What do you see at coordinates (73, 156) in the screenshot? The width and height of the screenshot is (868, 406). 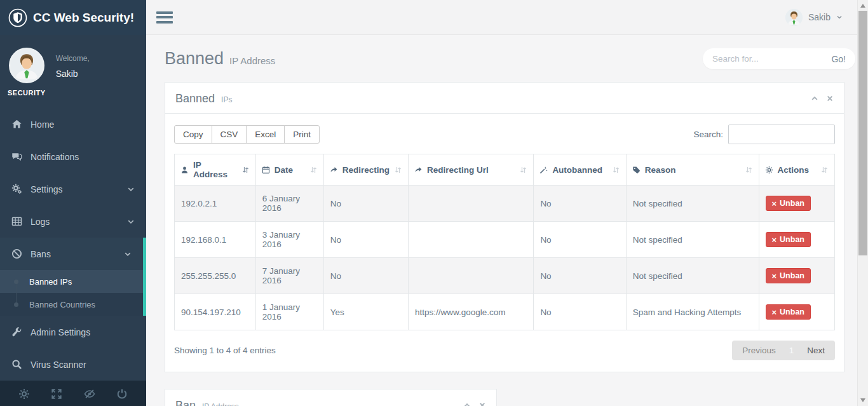 I see `sidebar-item-notifications: Notifications` at bounding box center [73, 156].